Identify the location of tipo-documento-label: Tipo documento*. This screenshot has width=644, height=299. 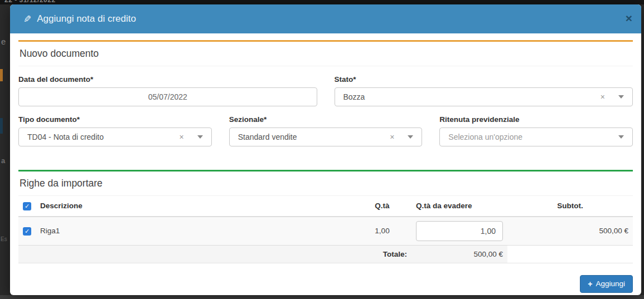
(115, 119).